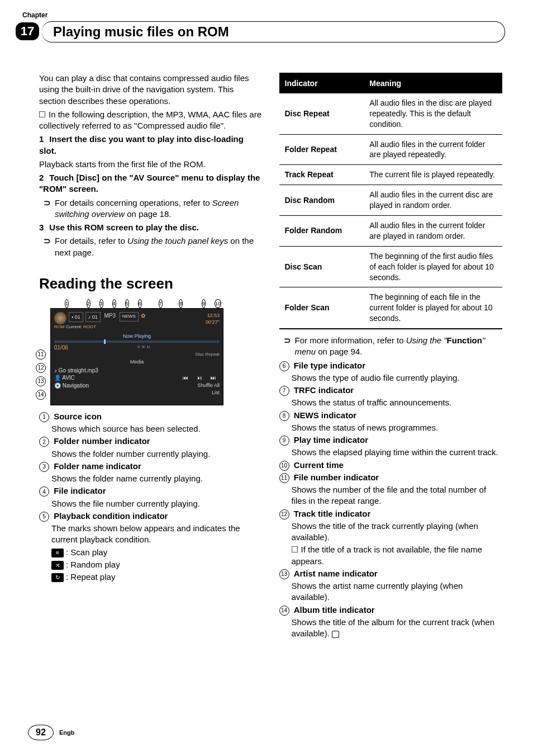 This screenshot has height=756, width=533. I want to click on folder-num: ▪ 01, so click(76, 317).